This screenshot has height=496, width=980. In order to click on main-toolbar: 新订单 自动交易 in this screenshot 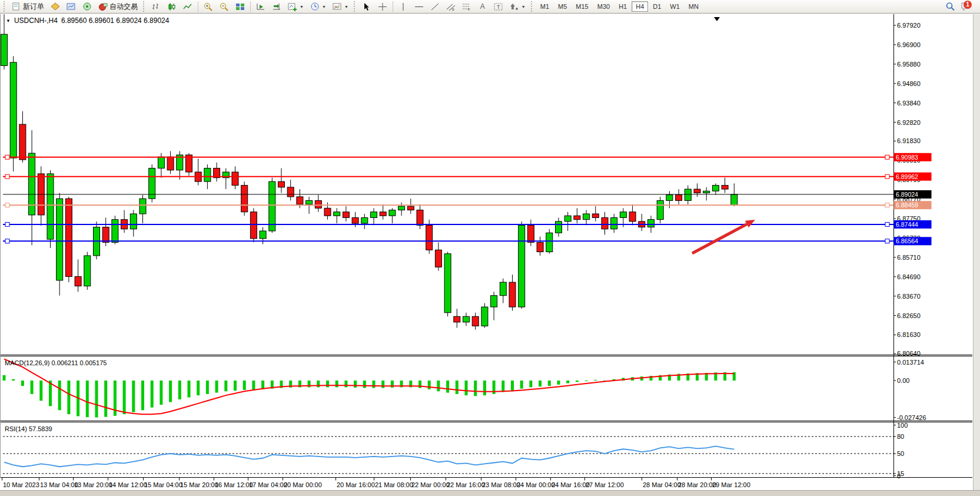, I will do `click(490, 7)`.